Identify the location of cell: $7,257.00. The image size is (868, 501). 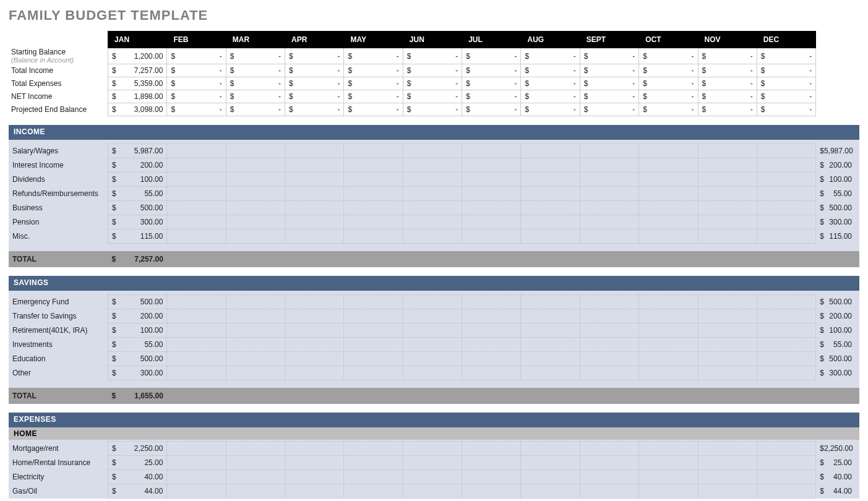
(137, 71).